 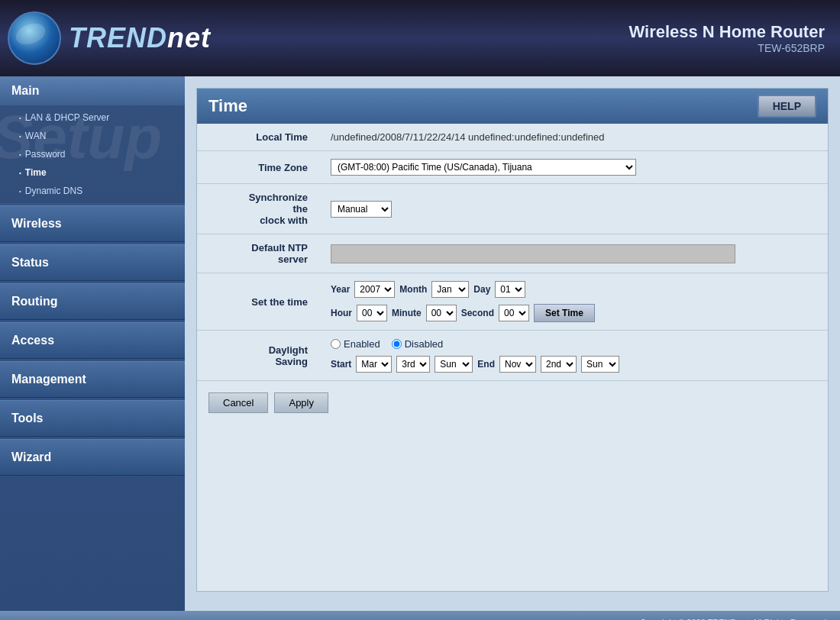 I want to click on local-time-value: /undefined/2008/7/11/22/24/14 undefined:…, so click(x=573, y=137).